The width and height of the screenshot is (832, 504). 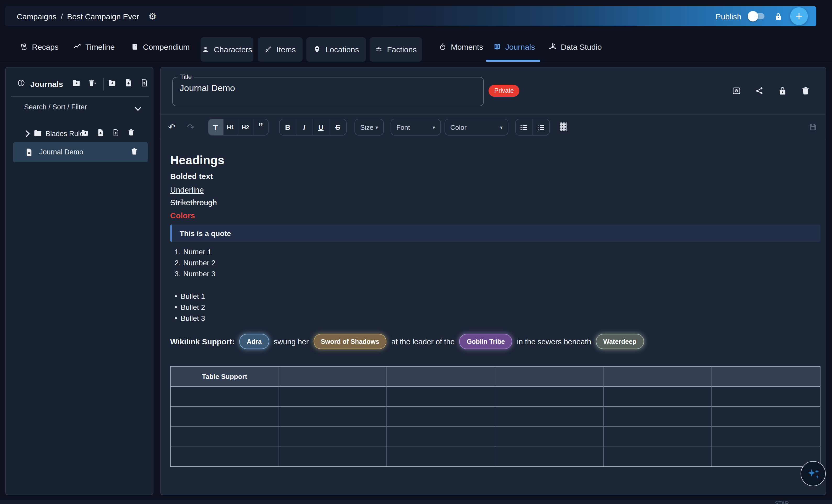 I want to click on wikilink-pill-goblin-tribe: Goblin Tribe, so click(x=486, y=342).